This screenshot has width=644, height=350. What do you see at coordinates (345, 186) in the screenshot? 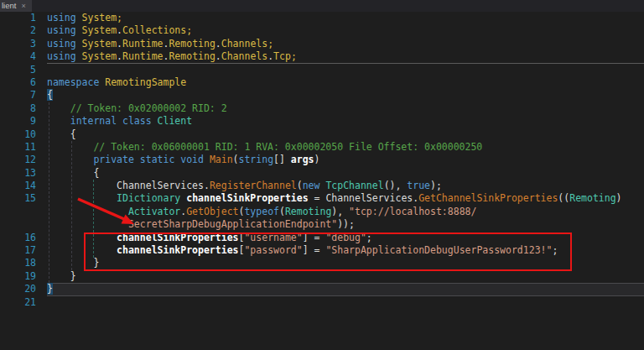
I see `code-text: ChannelServices.RegisterChannel(new TcpC…` at bounding box center [345, 186].